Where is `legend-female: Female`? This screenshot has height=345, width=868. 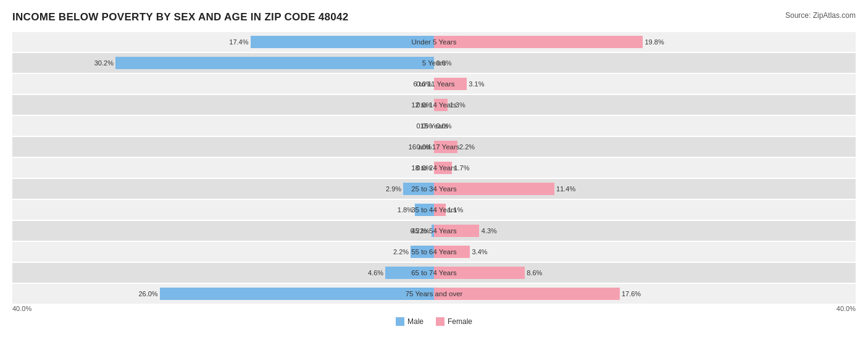 legend-female: Female is located at coordinates (454, 322).